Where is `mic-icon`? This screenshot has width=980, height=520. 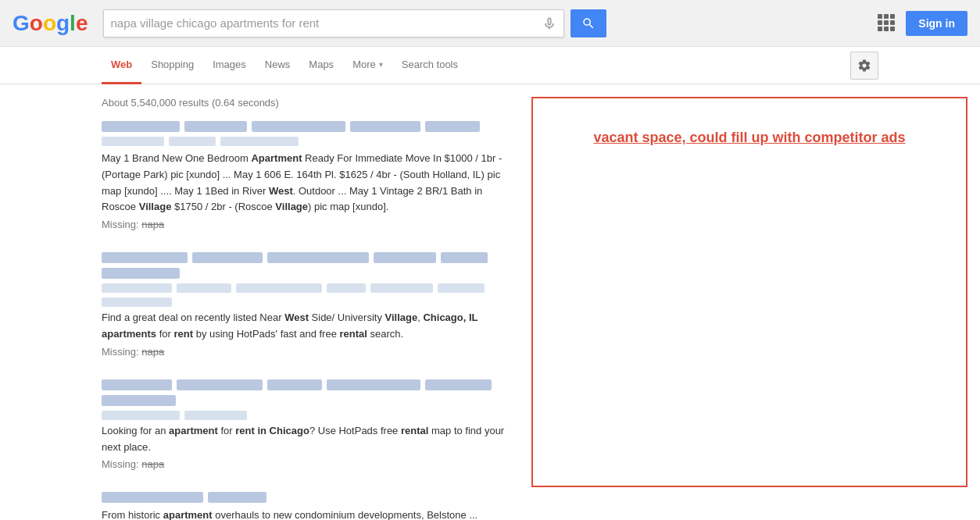 mic-icon is located at coordinates (549, 23).